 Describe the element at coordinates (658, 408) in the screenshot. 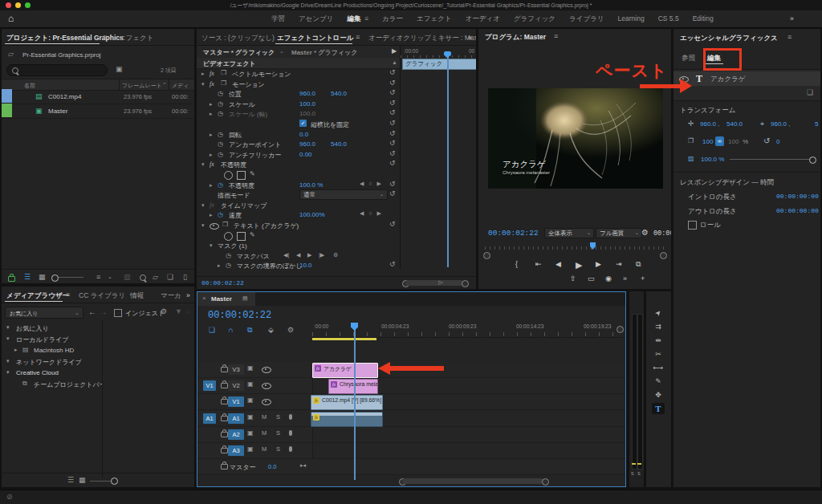

I see `type-tool: T` at that location.